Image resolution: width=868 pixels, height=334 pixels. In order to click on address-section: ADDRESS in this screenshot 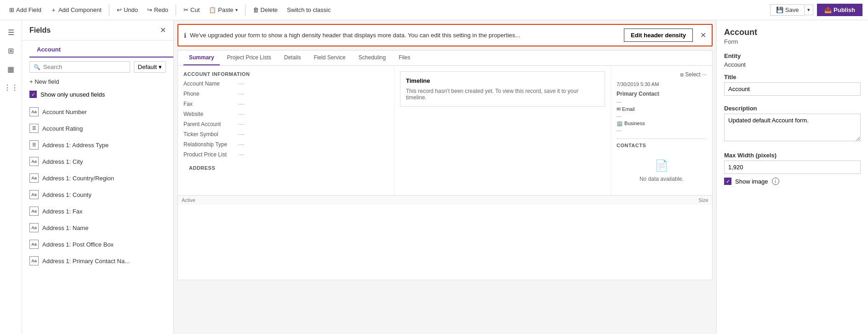, I will do `click(286, 170)`.